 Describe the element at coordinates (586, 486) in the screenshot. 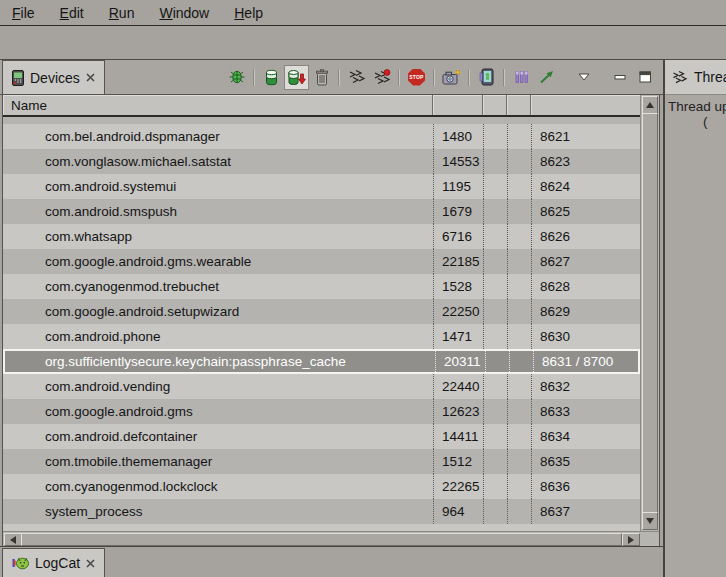

I see `cell-port: 8636` at that location.